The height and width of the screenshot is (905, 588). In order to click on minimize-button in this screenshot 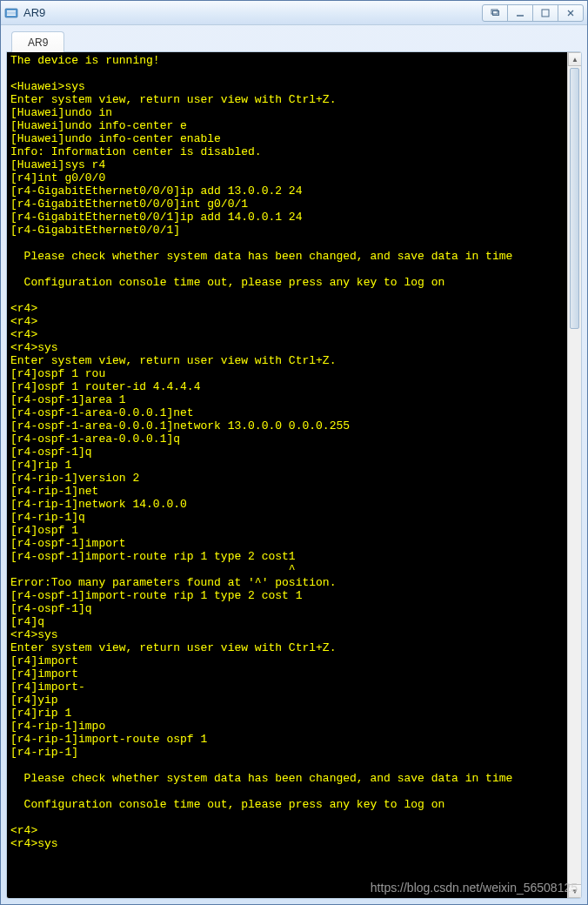, I will do `click(520, 13)`.